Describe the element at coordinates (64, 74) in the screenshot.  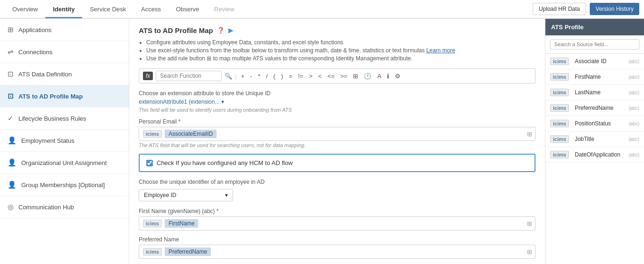
I see `sidebar-item-ats-data-def: ⊡ ATS Data Definition` at that location.